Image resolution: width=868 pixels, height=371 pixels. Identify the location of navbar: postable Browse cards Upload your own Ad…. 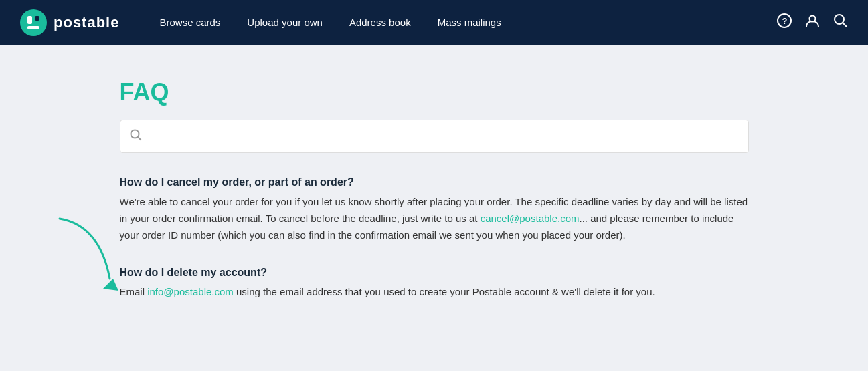
(434, 23).